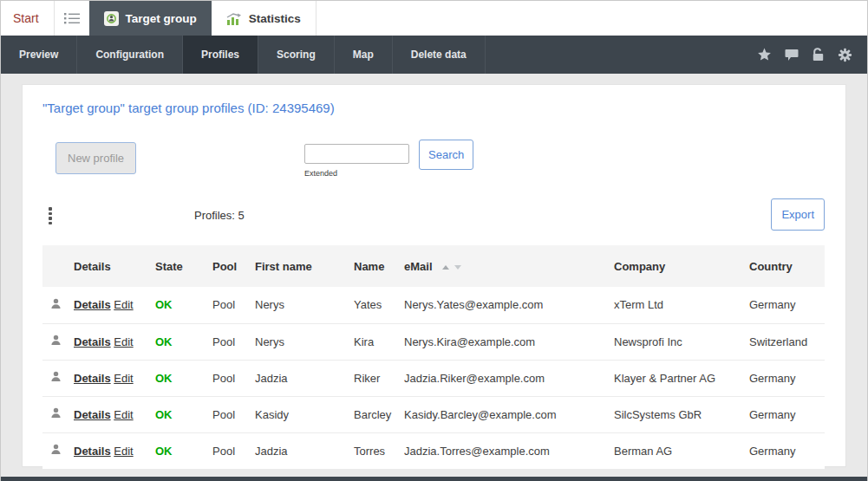 Image resolution: width=868 pixels, height=481 pixels. Describe the element at coordinates (151, 18) in the screenshot. I see `tab-target-group: Target group` at that location.